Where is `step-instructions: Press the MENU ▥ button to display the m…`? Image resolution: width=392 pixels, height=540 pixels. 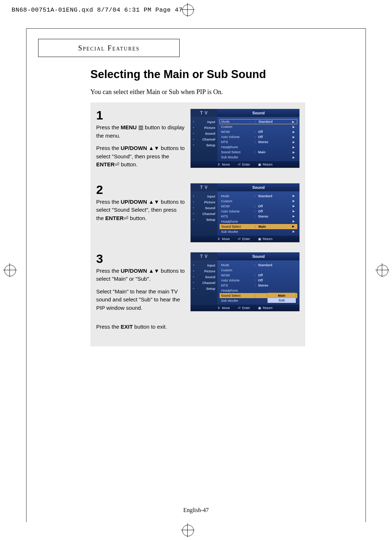
step-instructions: Press the MENU ▥ button to display the m… is located at coordinates (141, 146).